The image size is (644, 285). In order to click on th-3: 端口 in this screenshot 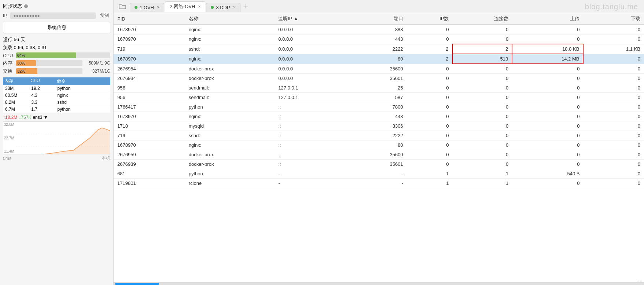, I will do `click(378, 19)`.